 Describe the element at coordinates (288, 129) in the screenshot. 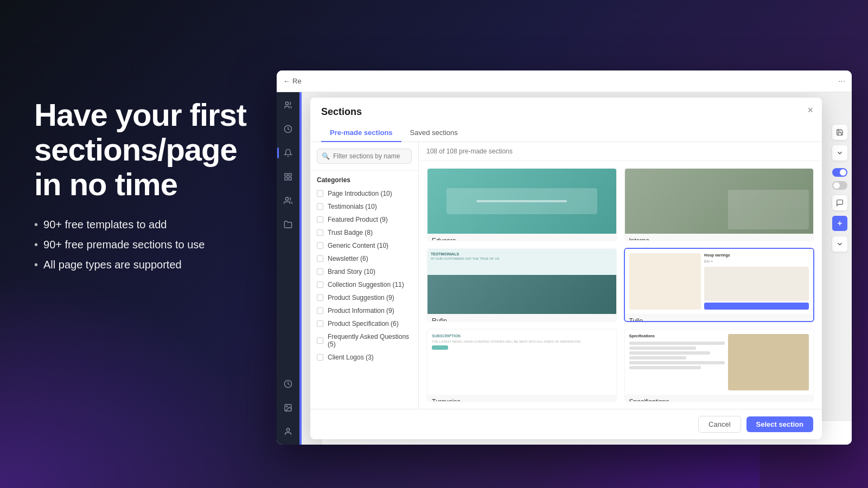

I see `sidebar-icon-clock` at that location.